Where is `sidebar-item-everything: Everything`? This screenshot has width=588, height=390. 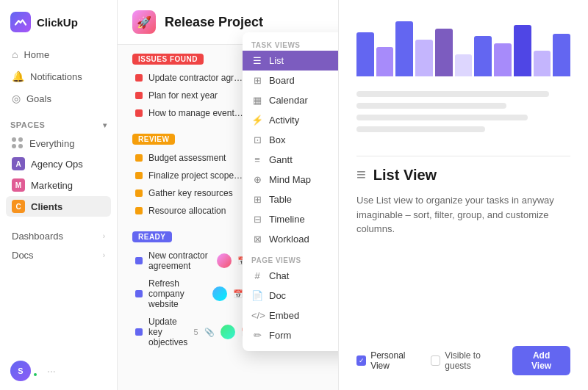 sidebar-item-everything: Everything is located at coordinates (59, 143).